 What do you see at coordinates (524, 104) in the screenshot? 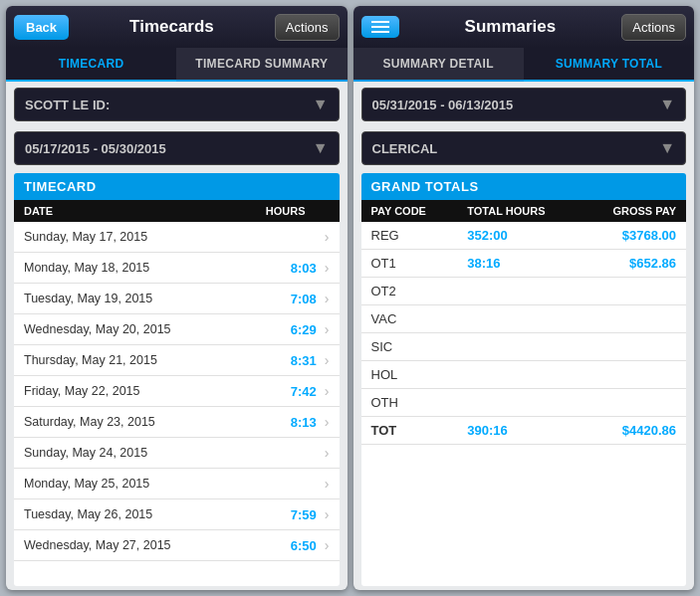
I see `right-date-dropdown: 05/31/2015 - 06/13/2015 ▼` at bounding box center [524, 104].